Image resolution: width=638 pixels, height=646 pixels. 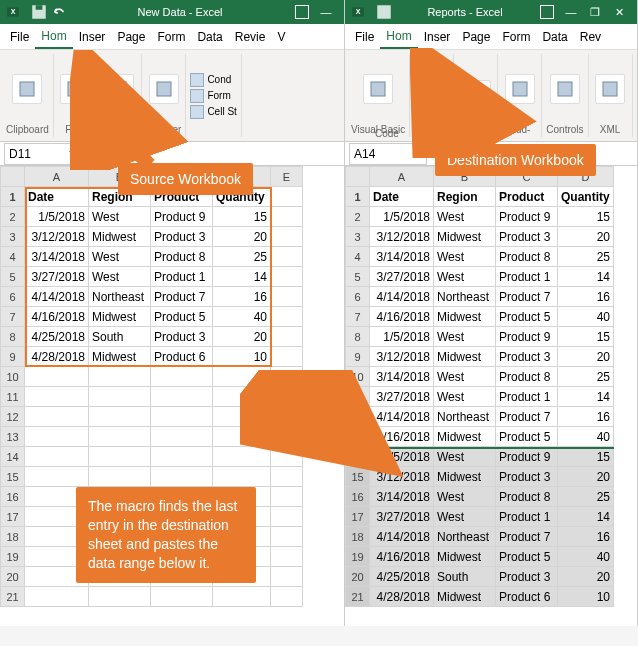 I want to click on ribbon-item: Form, so click(x=210, y=96).